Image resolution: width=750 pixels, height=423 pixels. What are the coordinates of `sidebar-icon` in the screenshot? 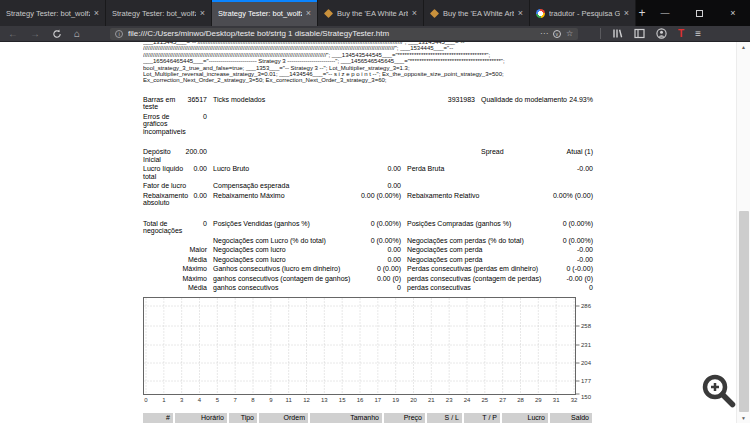 It's located at (640, 34).